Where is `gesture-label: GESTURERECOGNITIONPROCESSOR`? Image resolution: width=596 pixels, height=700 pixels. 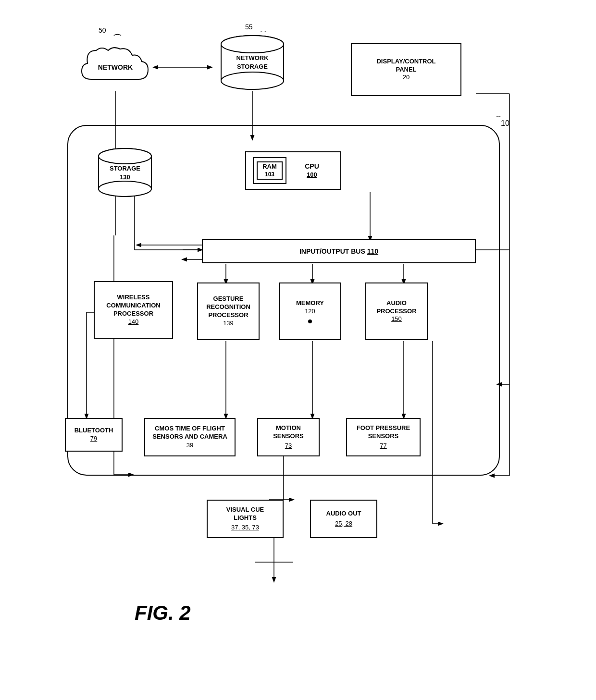 gesture-label: GESTURERECOGNITIONPROCESSOR is located at coordinates (228, 307).